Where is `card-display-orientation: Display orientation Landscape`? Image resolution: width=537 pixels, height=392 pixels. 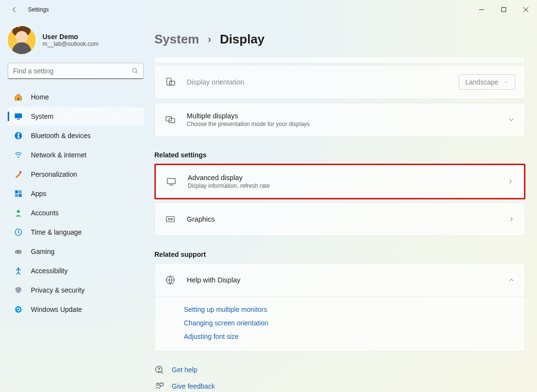 card-display-orientation: Display orientation Landscape is located at coordinates (340, 82).